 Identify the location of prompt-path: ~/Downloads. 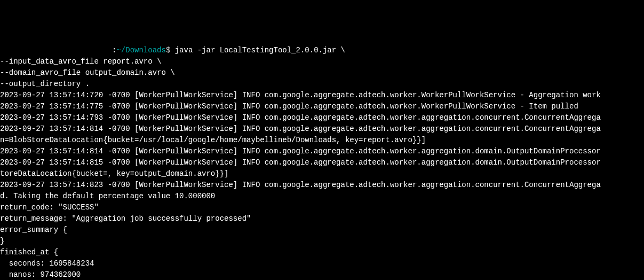
(141, 50).